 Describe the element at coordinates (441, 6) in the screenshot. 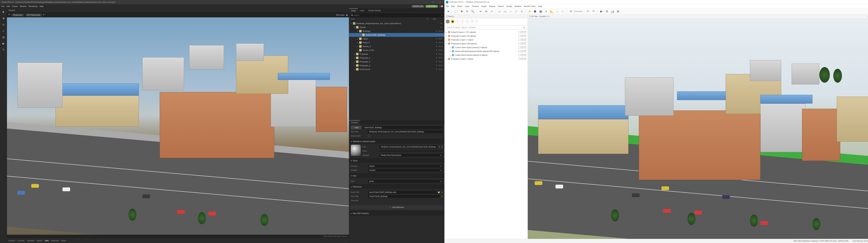

I see `live-sync-toggle` at that location.